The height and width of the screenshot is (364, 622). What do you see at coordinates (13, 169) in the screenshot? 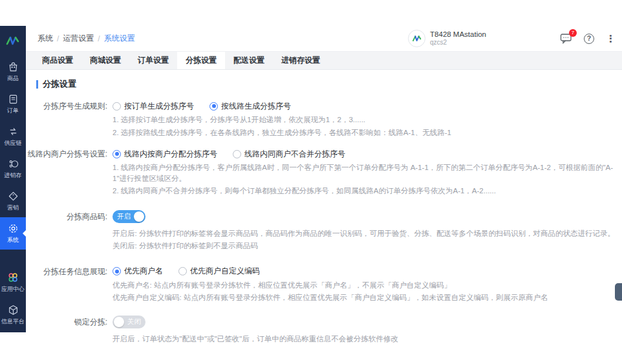
I see `sidebar-item-inventory: 进销存` at bounding box center [13, 169].